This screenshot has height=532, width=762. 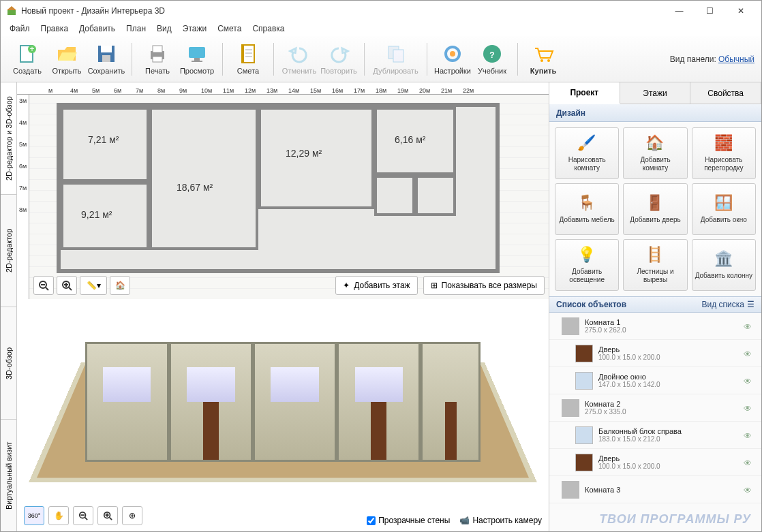 What do you see at coordinates (655, 209) in the screenshot?
I see `design-btn-4: 🚪Добавить дверь` at bounding box center [655, 209].